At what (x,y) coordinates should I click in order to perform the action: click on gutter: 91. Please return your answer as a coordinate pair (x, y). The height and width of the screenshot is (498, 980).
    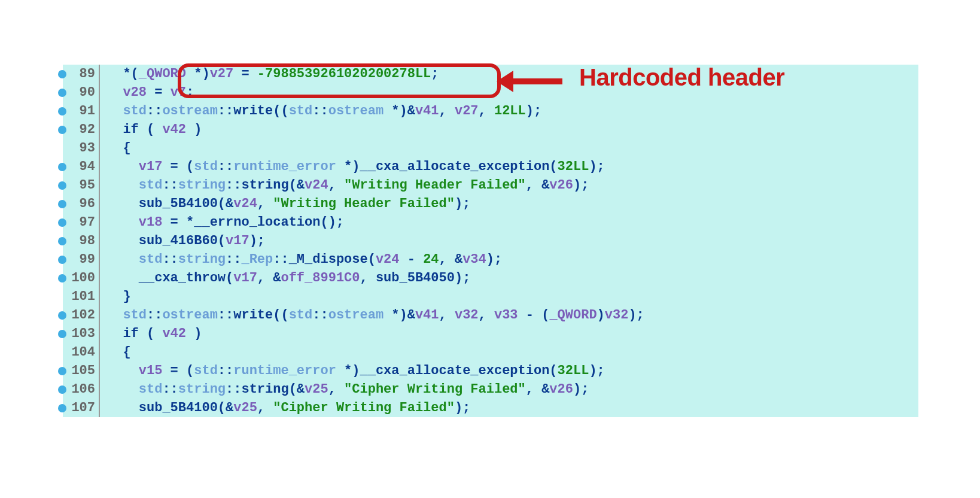
    Looking at the image, I should click on (81, 111).